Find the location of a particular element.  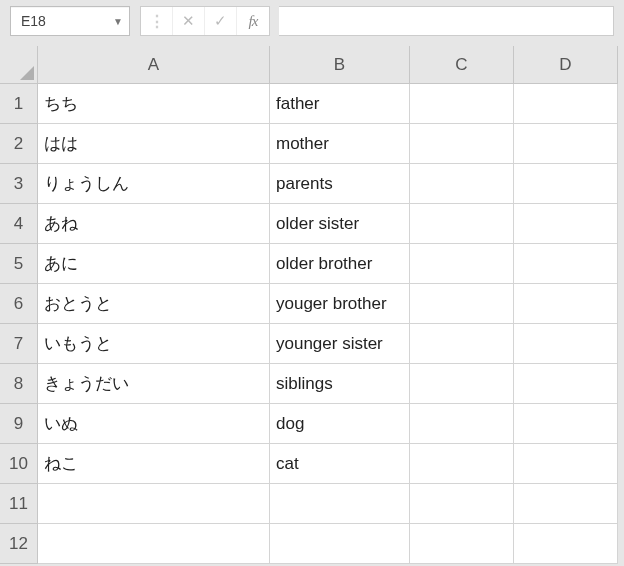

chevron-down-icon: ▼ is located at coordinates (118, 22).